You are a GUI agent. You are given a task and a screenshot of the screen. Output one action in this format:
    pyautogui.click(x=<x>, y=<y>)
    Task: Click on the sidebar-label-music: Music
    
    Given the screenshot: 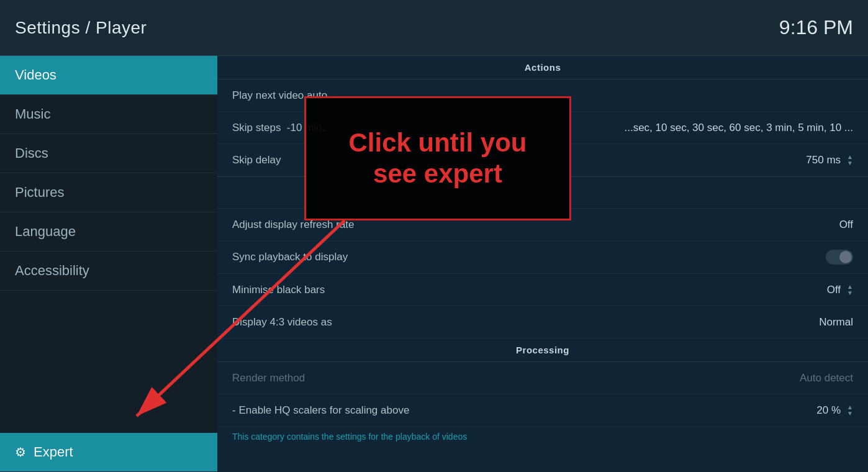 What is the action you would take?
    pyautogui.click(x=32, y=114)
    